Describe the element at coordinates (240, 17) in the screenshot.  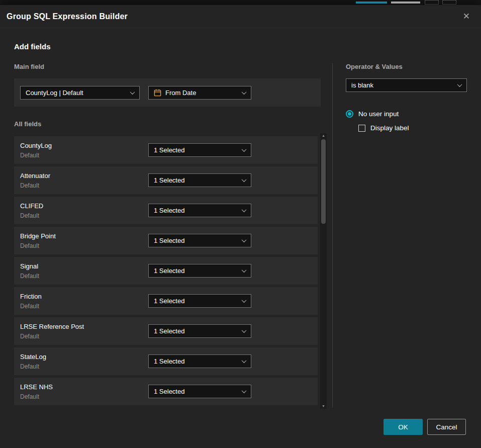
I see `dialog-header: Group SQL Expression Builder ✕` at that location.